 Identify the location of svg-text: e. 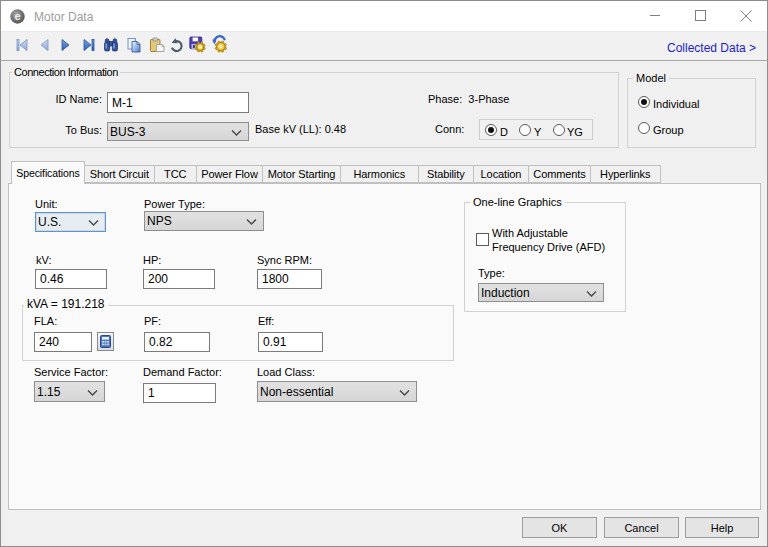
(17, 16).